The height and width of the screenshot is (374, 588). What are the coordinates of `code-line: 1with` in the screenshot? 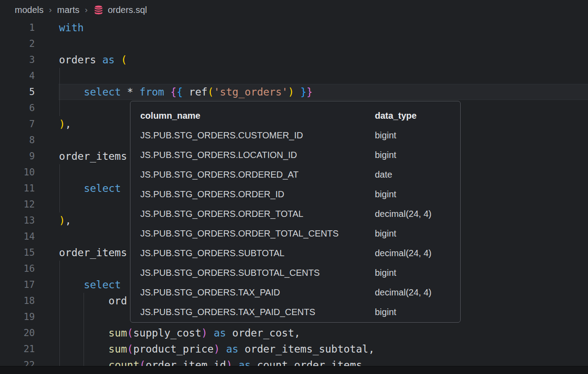 It's located at (294, 28).